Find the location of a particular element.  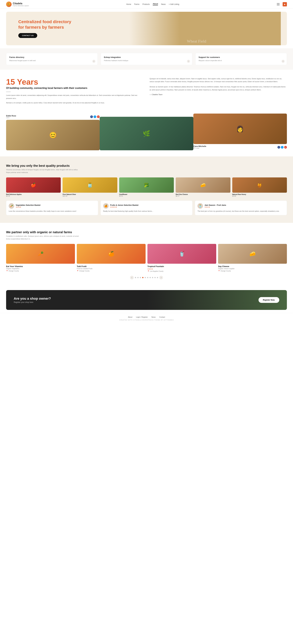

farm-location-3: 📍 Los Angeles County is located at coordinates (182, 271).